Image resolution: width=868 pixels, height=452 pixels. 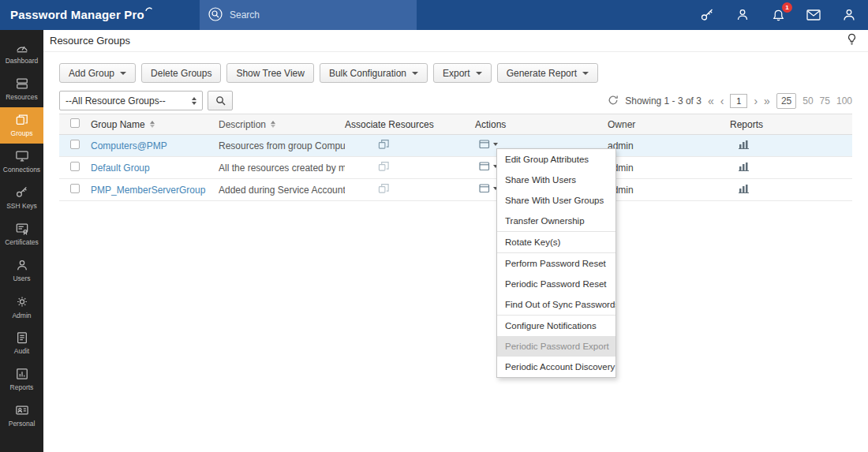 What do you see at coordinates (556, 326) in the screenshot?
I see `menu-item-configure-notifications: Configure Notifications` at bounding box center [556, 326].